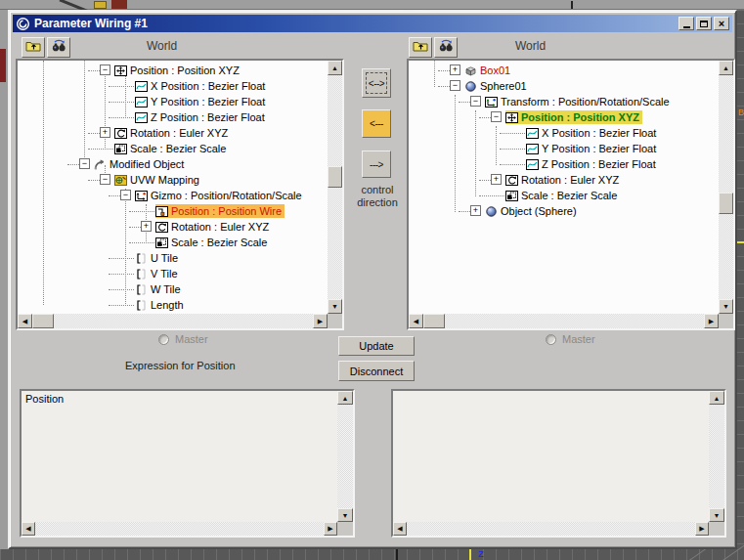  What do you see at coordinates (372, 23) in the screenshot?
I see `titlebar: Parameter Wiring #1 ×` at bounding box center [372, 23].